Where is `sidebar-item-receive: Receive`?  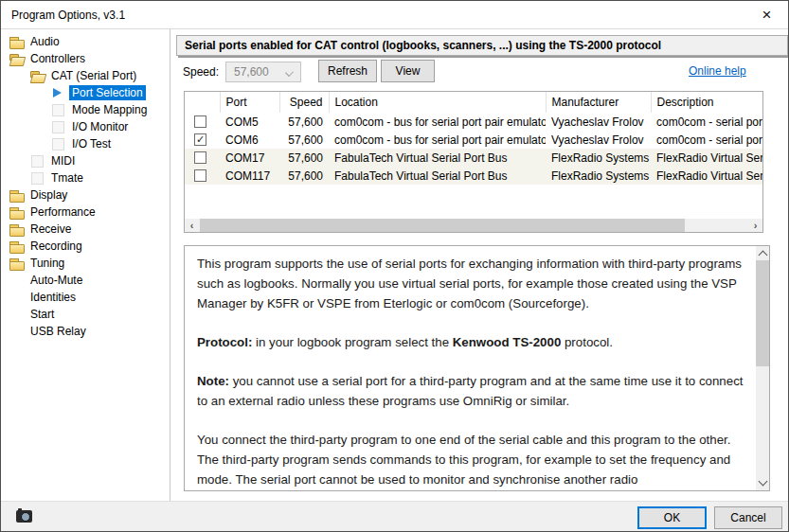 sidebar-item-receive: Receive is located at coordinates (85, 229).